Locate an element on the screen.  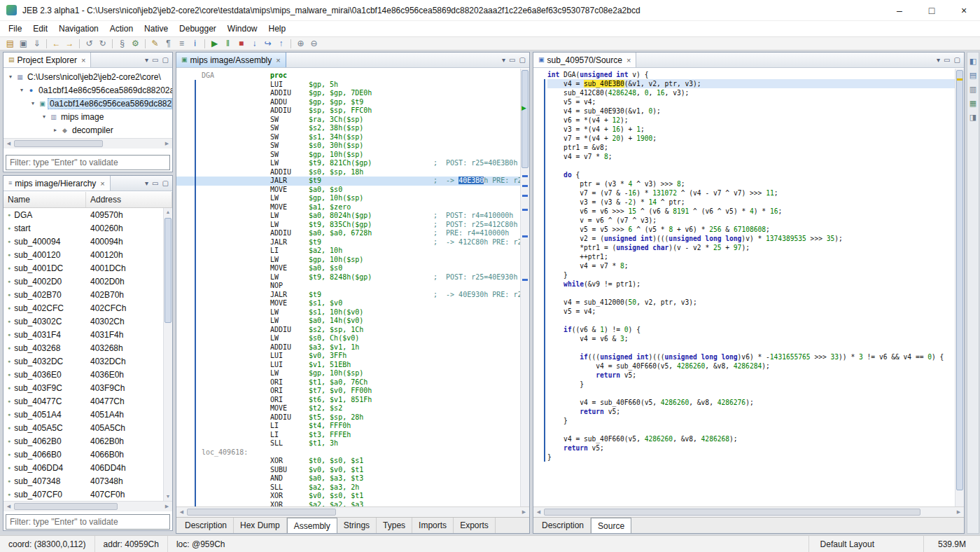
source-line: v7 = (v7 & -16) * 131072 ^ (v4 - v7 ^ v7… is located at coordinates (751, 193).